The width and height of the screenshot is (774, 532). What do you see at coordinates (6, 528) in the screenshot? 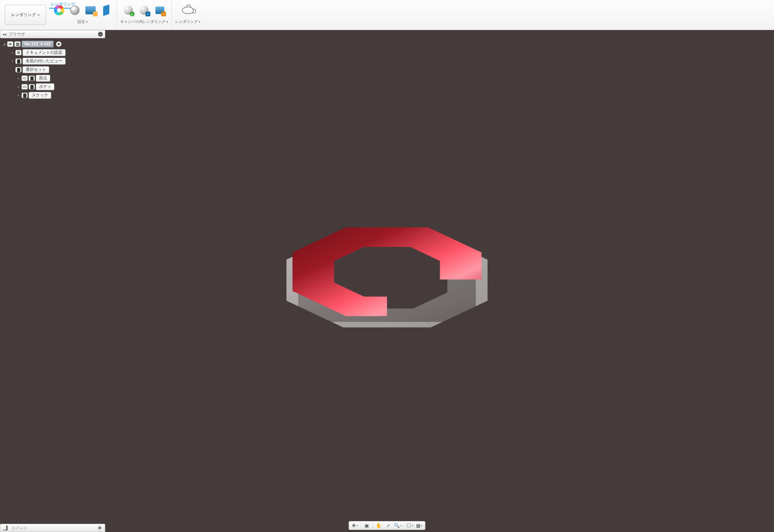
I see `comments-expand-button: ▁▌` at bounding box center [6, 528].